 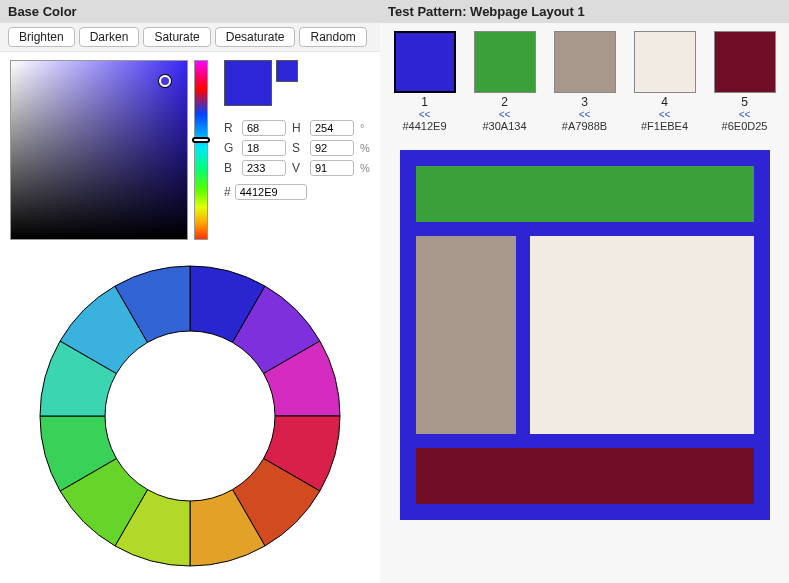 What do you see at coordinates (42, 37) in the screenshot?
I see `brighten-button: Brighten` at bounding box center [42, 37].